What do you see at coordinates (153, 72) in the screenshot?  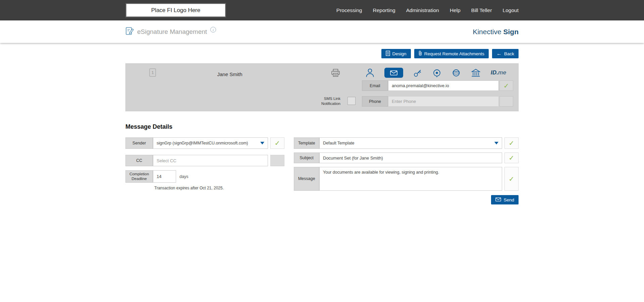 I see `document-count-badge: 1` at bounding box center [153, 72].